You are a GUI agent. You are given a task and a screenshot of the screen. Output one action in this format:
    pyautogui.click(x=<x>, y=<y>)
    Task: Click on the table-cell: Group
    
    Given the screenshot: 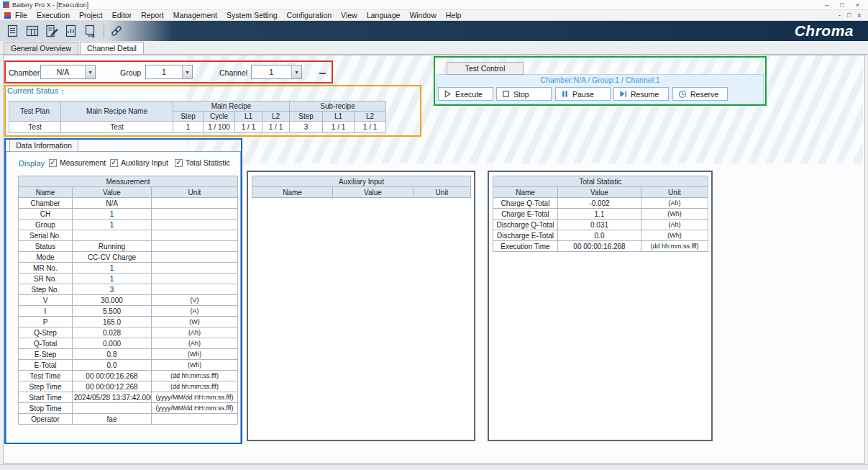 What is the action you would take?
    pyautogui.click(x=46, y=225)
    